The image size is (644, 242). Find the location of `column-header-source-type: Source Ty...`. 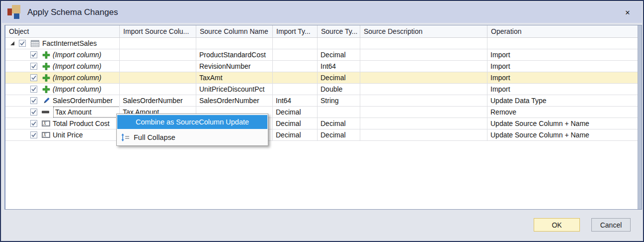

column-header-source-type: Source Ty... is located at coordinates (339, 31).